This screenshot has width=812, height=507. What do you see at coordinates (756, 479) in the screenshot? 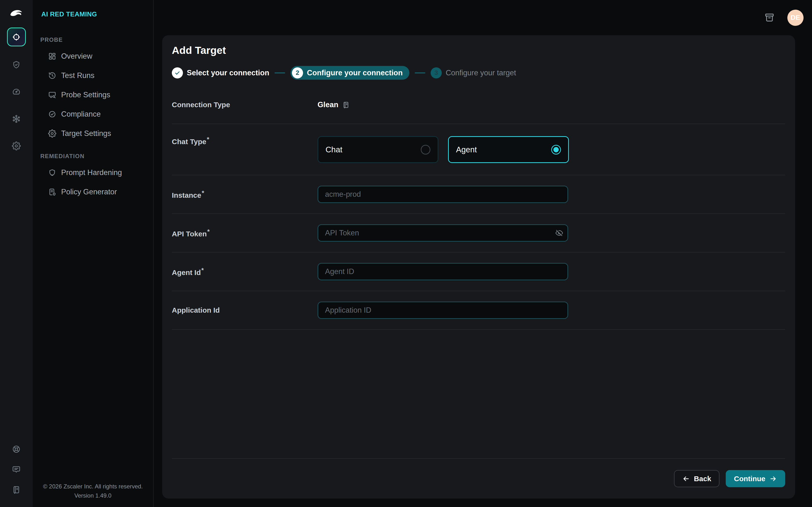
I see `continue-button: Continue` at bounding box center [756, 479].